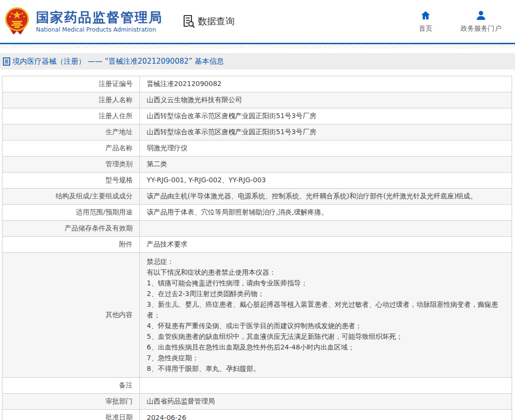 The image size is (515, 420). Describe the element at coordinates (257, 228) in the screenshot. I see `table-row-storage-validity: 产品储存条件及有效期` at that location.